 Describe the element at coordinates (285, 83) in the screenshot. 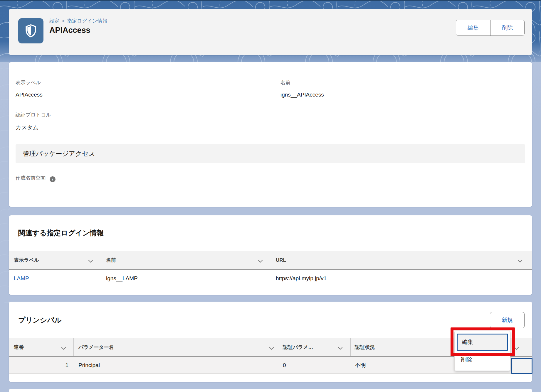

I see `name-field-label: 名前` at that location.